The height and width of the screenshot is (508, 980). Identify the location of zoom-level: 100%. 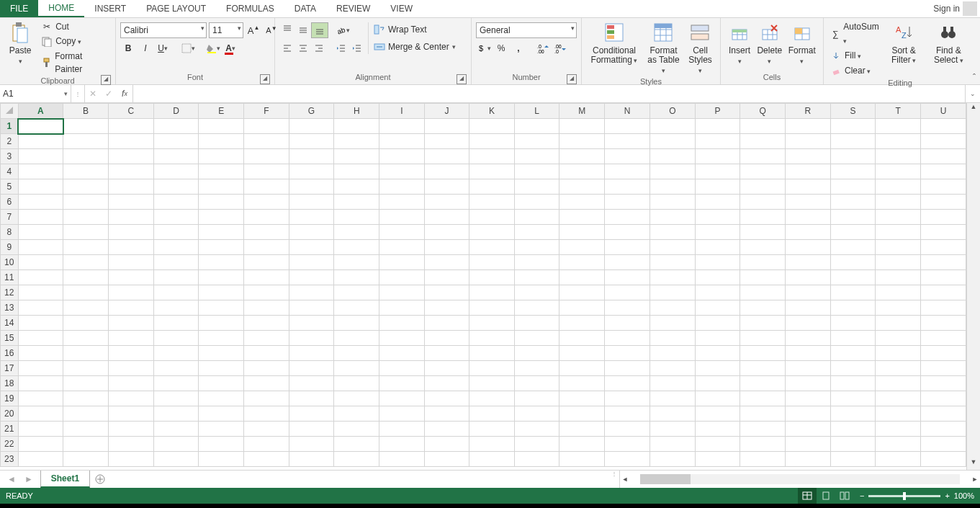
(964, 496).